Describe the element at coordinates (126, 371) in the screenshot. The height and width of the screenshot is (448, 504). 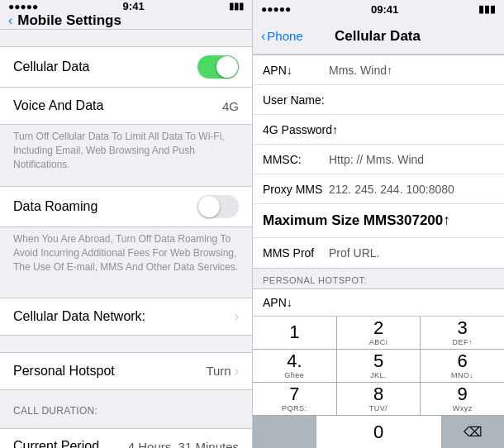
I see `hotspot-group: Personal Hotspot Turn ›` at that location.